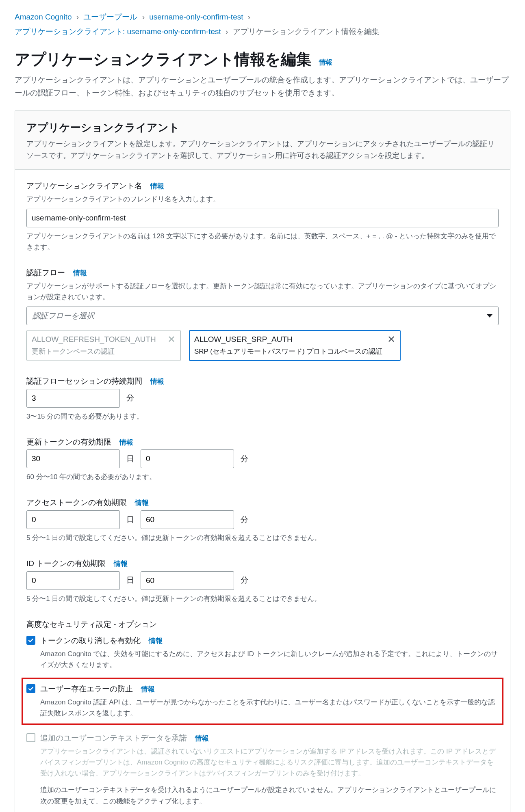  Describe the element at coordinates (262, 199) in the screenshot. I see `help-app-client-name: アプリケーションクライアントのフレンドリ名を入力します。` at that location.